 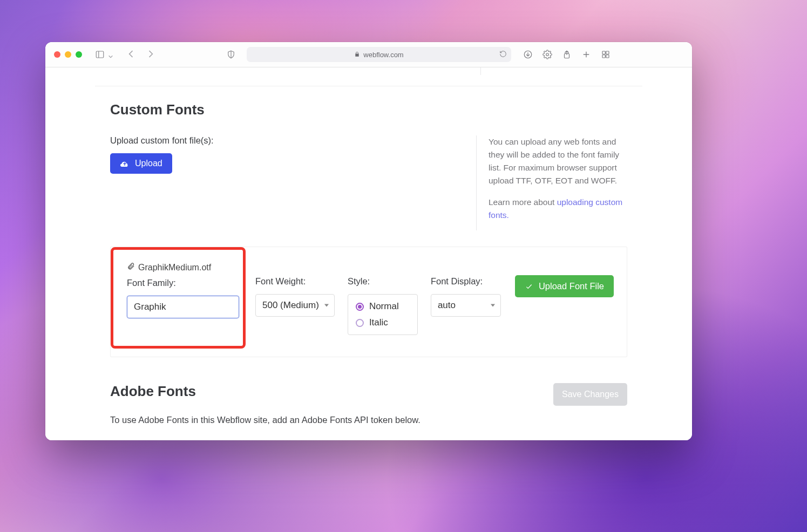 I want to click on font-family-label: Font Family:, so click(x=185, y=283).